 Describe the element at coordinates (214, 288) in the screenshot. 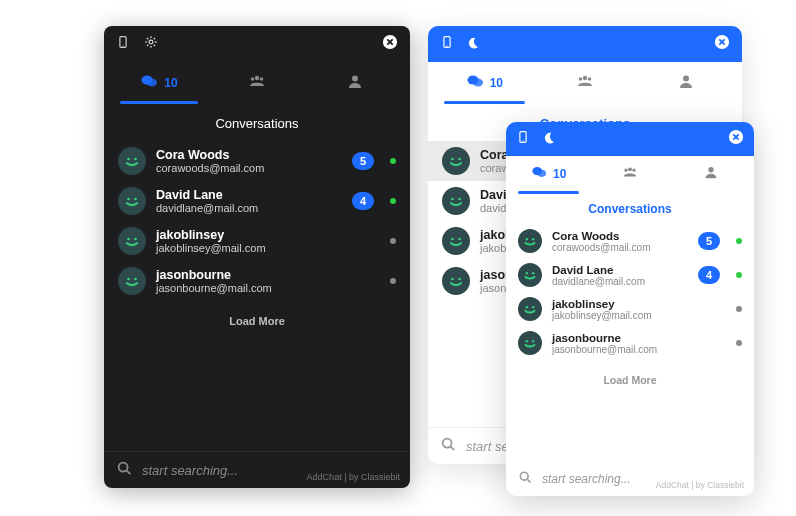

I see `contact-email: jasonbourne@mail.com` at that location.